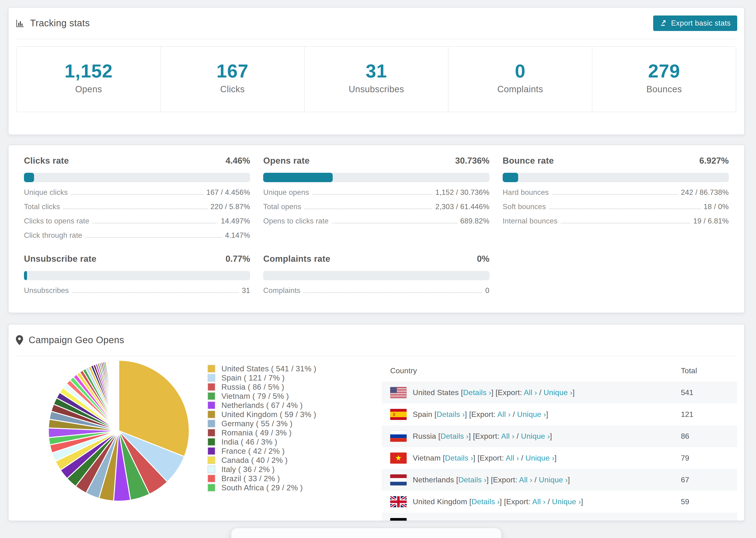 The height and width of the screenshot is (538, 756). I want to click on export-button-label: Export basic stats, so click(701, 23).